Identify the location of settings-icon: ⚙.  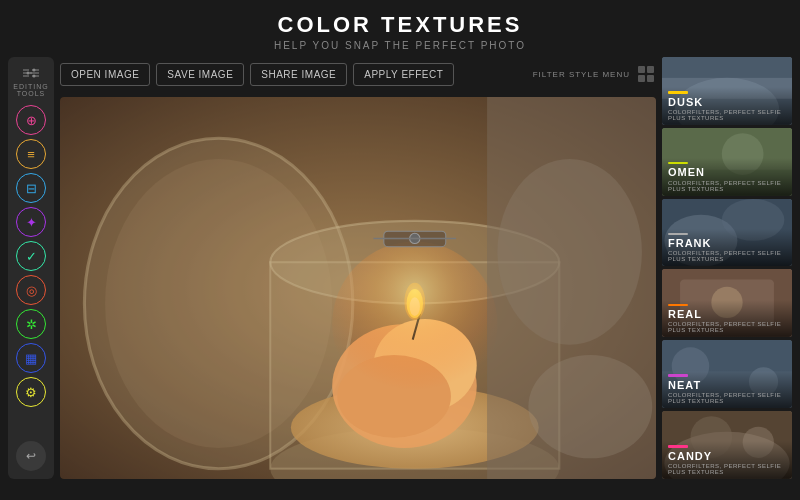
(31, 392).